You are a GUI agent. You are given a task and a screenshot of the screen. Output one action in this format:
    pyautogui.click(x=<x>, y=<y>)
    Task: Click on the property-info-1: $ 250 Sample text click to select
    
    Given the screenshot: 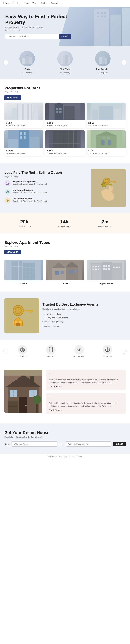 What is the action you would take?
    pyautogui.click(x=24, y=124)
    